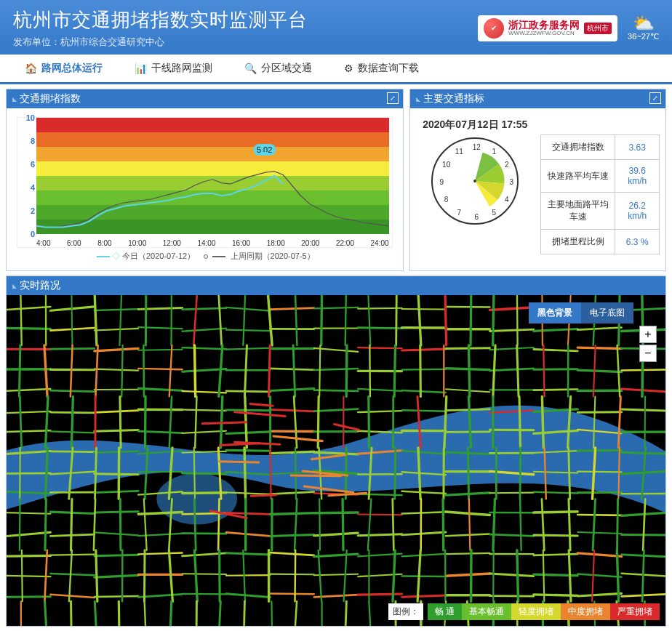 The height and width of the screenshot is (631, 672). What do you see at coordinates (50, 99) in the screenshot?
I see `panel-title: 交通拥堵指数` at bounding box center [50, 99].